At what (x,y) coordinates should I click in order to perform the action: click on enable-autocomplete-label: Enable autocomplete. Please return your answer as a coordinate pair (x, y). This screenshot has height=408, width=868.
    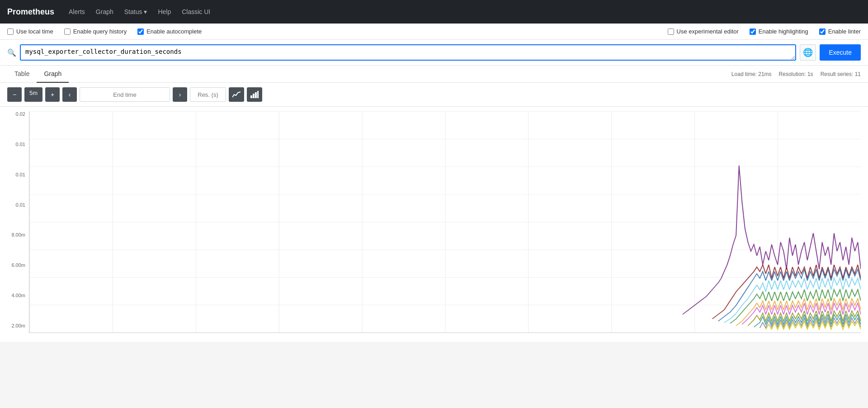
    Looking at the image, I should click on (174, 32).